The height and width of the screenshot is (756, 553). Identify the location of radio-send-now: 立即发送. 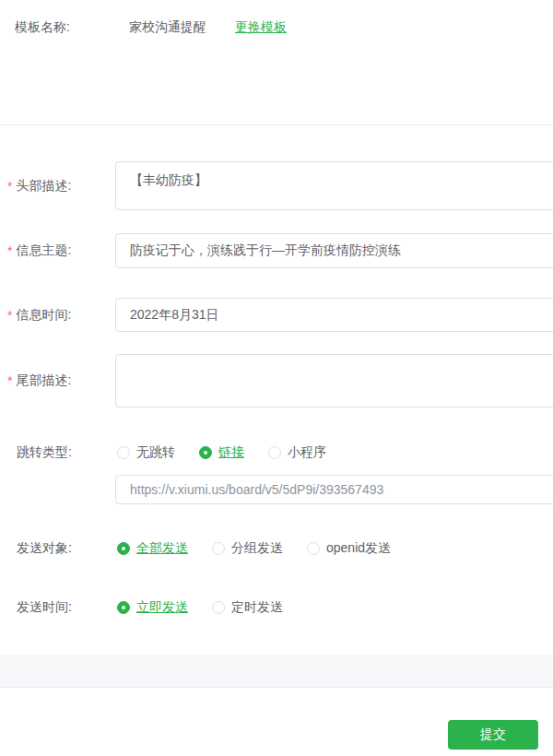
(153, 608).